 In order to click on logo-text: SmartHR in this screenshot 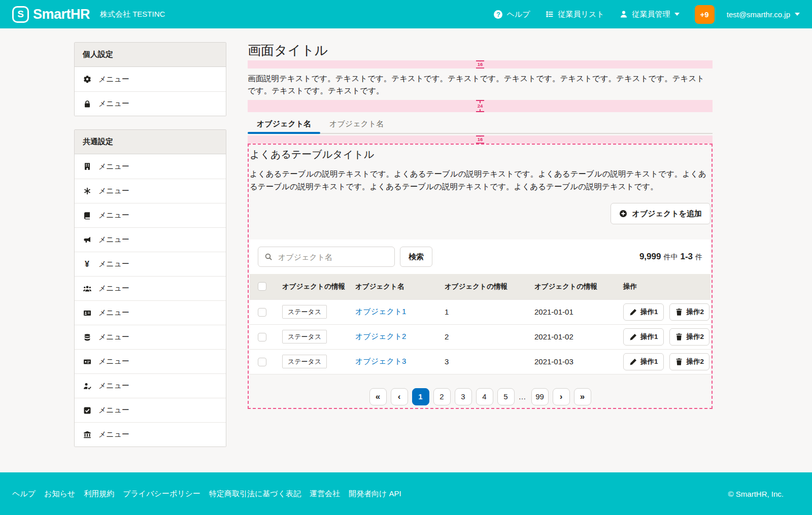, I will do `click(61, 14)`.